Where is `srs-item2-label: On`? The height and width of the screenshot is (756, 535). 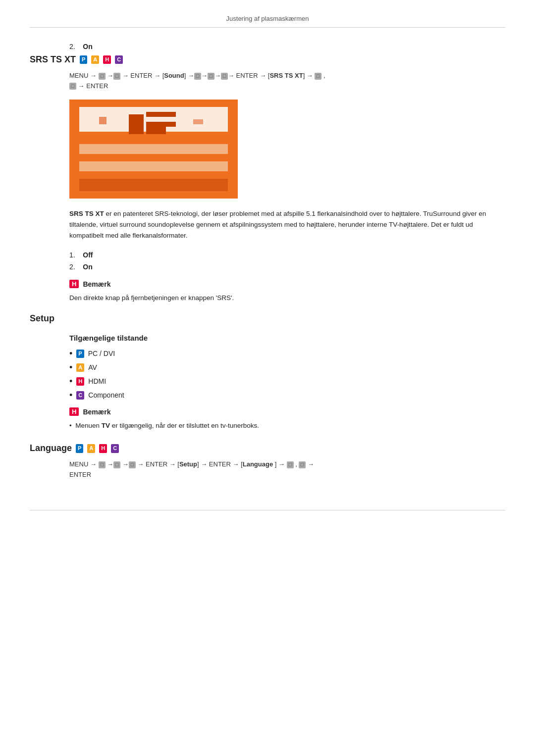
srs-item2-label: On is located at coordinates (87, 267).